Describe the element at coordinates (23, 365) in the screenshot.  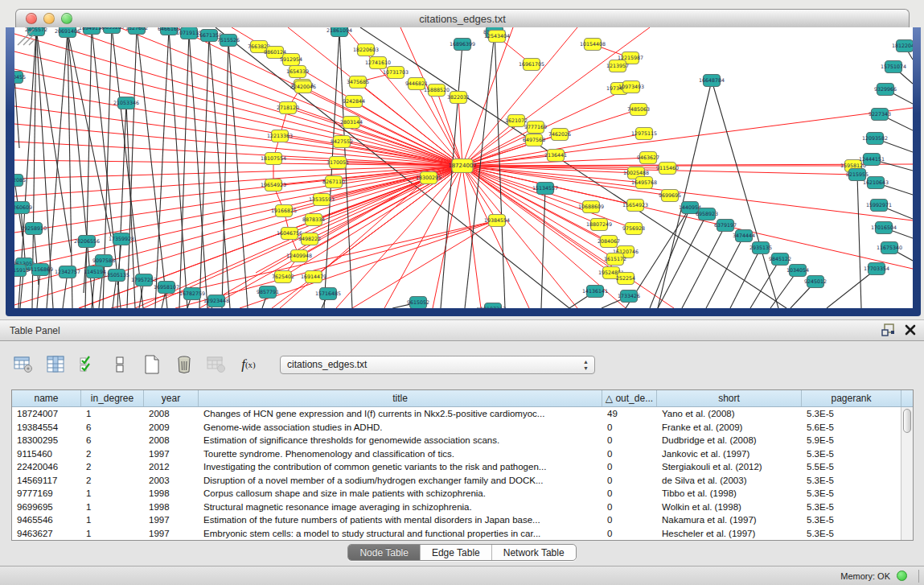
I see `table-mode-icon` at that location.